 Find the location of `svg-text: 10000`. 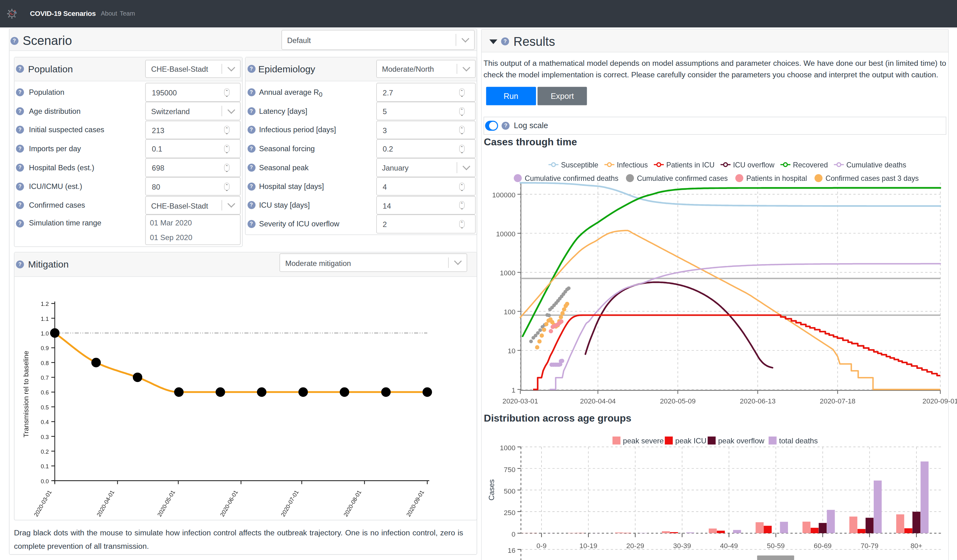

svg-text: 10000 is located at coordinates (506, 234).